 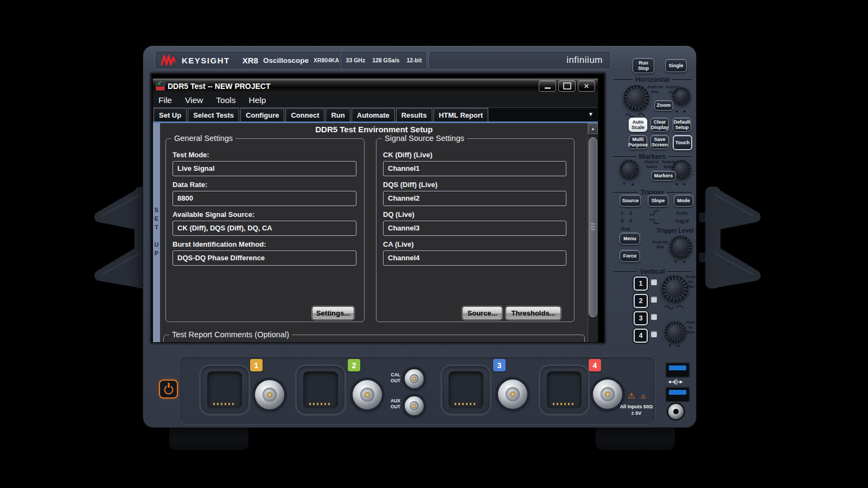 What do you see at coordinates (226, 100) in the screenshot?
I see `menu-tools: Tools` at bounding box center [226, 100].